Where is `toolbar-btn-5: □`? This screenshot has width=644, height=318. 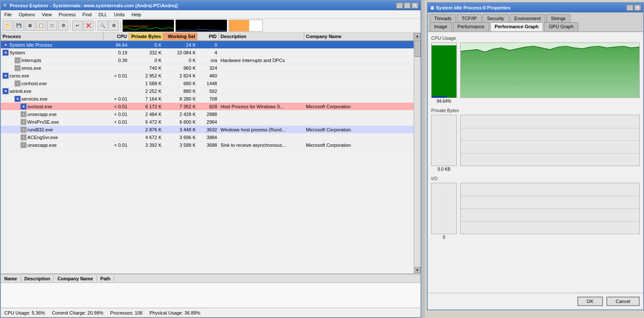 toolbar-btn-5: □ is located at coordinates (52, 26).